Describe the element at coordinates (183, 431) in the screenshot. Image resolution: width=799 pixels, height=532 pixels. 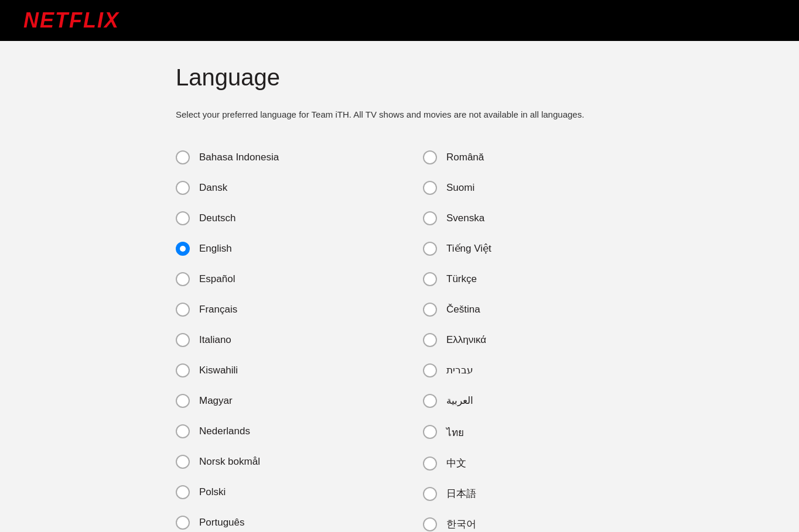
I see `radio-nederlands` at that location.